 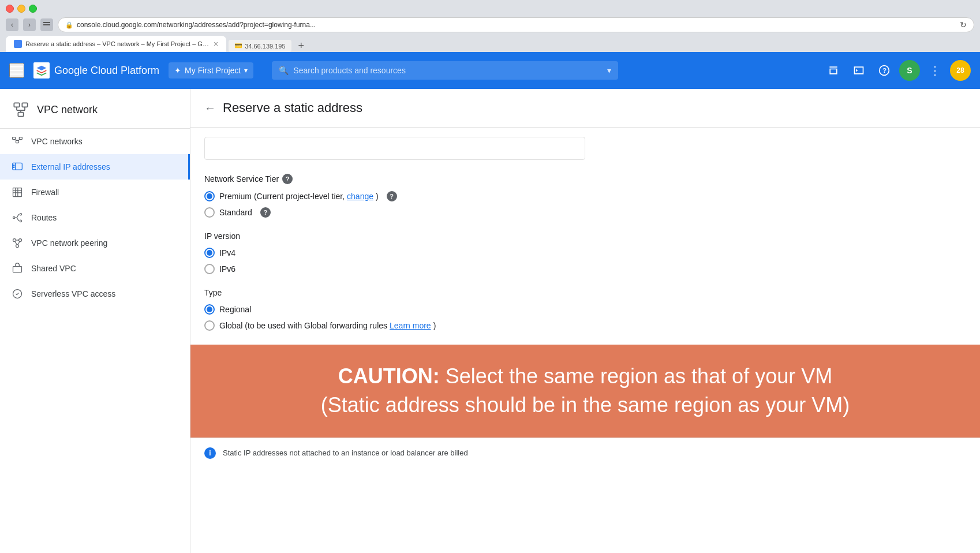 I want to click on description-input, so click(x=395, y=148).